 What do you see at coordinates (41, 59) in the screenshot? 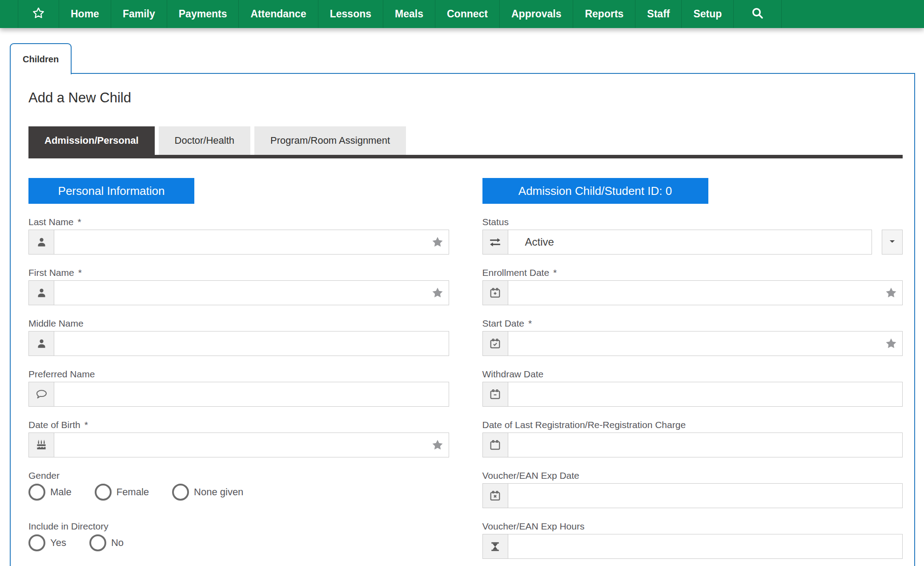
I see `tab-children: Children` at bounding box center [41, 59].